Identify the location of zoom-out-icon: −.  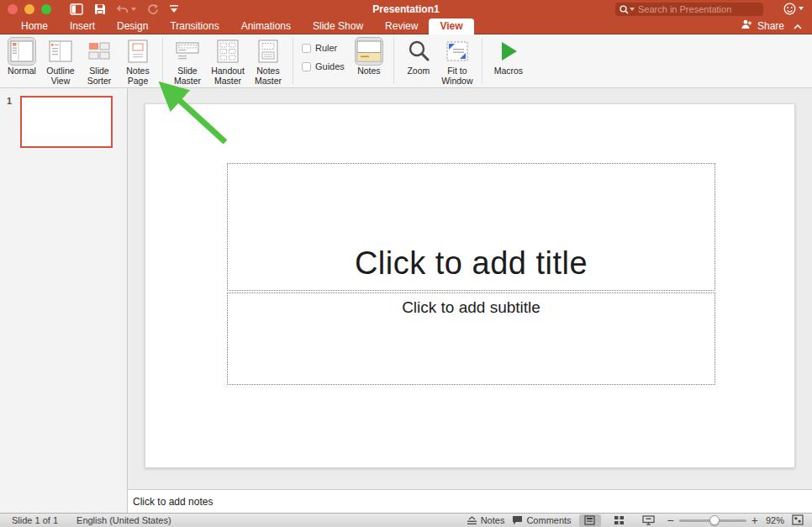
(671, 520).